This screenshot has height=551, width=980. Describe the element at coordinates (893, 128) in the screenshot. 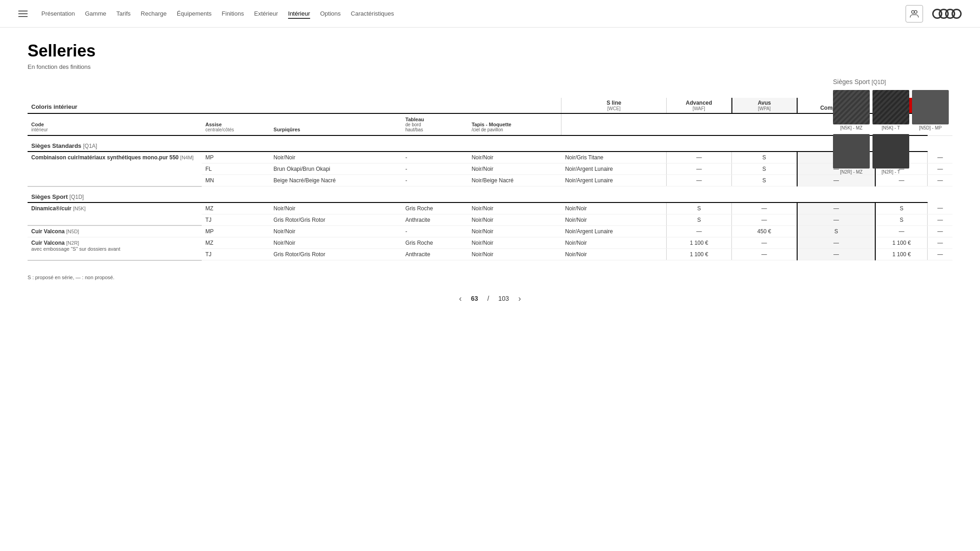

I see `images-section: Sièges Sport [Q1D] [N5K] - MZ [N5K] - T …` at that location.